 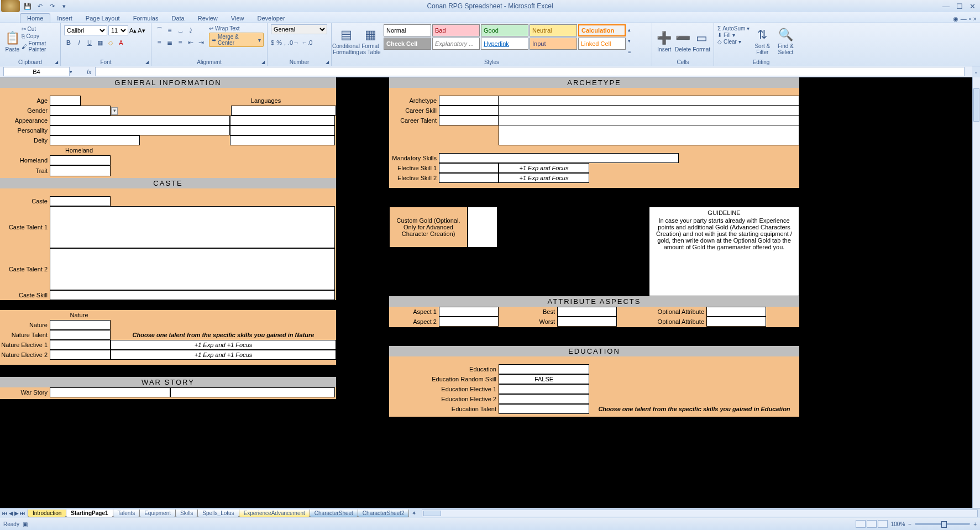 I want to click on input-career-skill, so click(x=469, y=111).